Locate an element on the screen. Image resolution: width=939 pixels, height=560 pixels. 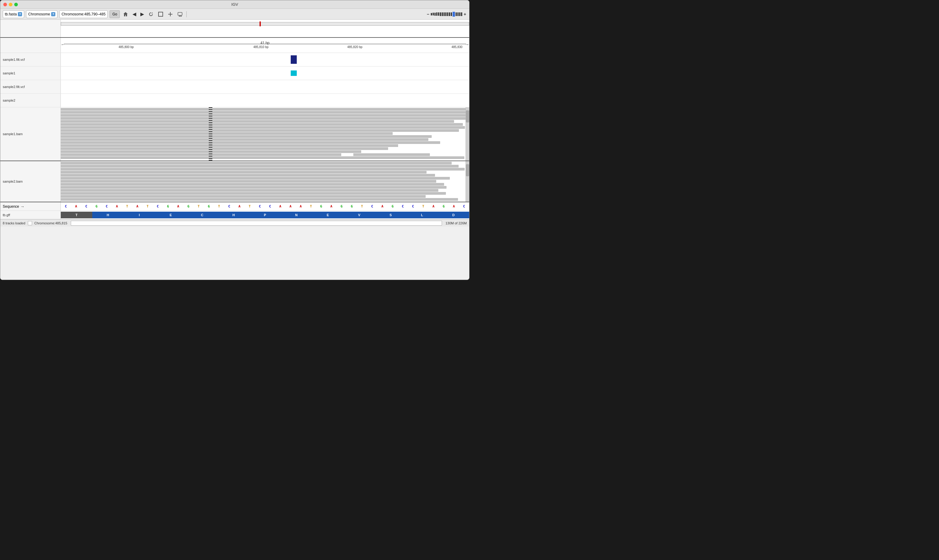
sample2-bam-scrollbar-thumb is located at coordinates (467, 170).